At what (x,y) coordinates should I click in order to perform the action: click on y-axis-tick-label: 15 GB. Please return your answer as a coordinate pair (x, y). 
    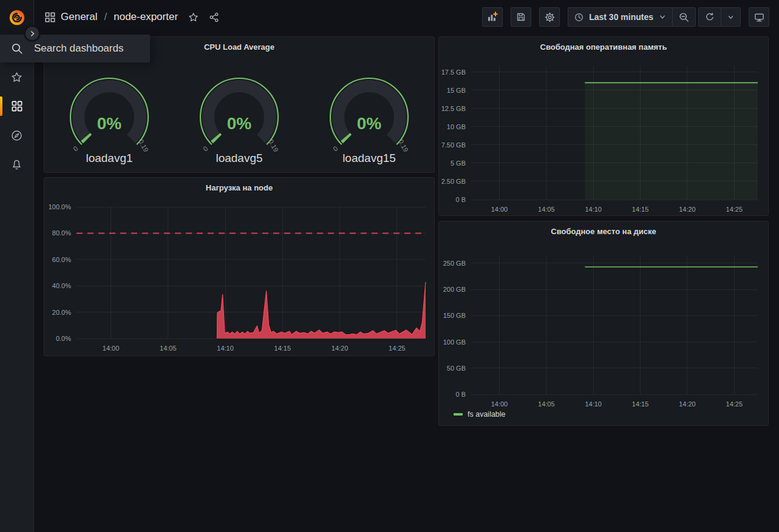
    Looking at the image, I should click on (457, 90).